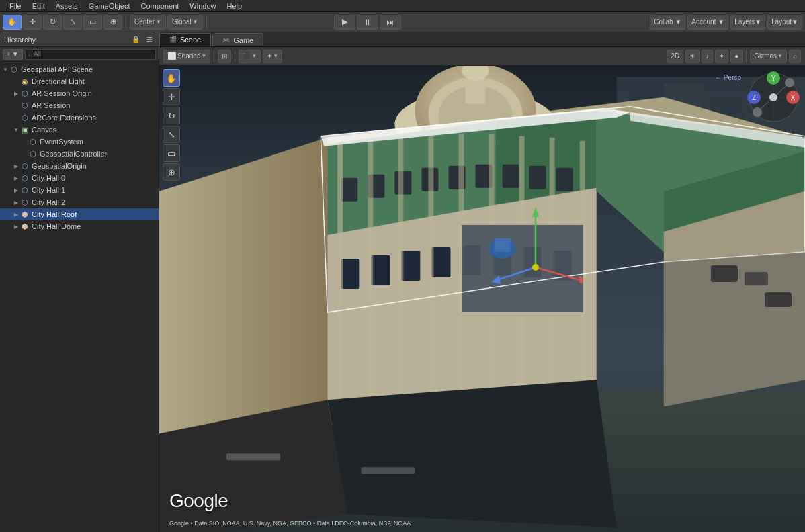  I want to click on transform-tool: ⊕, so click(113, 22).